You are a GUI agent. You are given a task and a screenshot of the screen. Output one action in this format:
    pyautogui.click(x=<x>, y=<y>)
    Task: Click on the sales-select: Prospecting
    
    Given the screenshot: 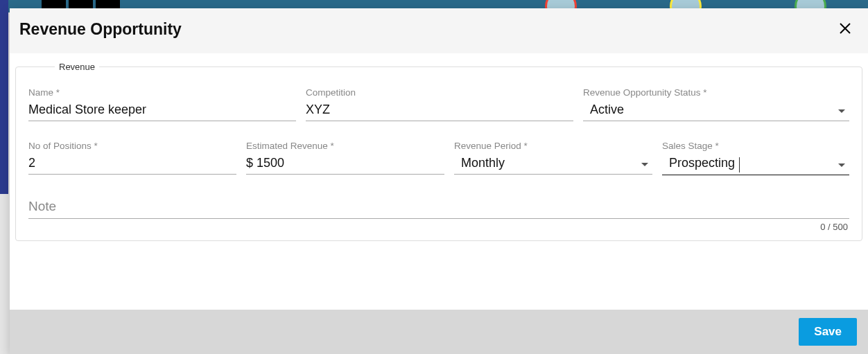 What is the action you would take?
    pyautogui.click(x=756, y=165)
    